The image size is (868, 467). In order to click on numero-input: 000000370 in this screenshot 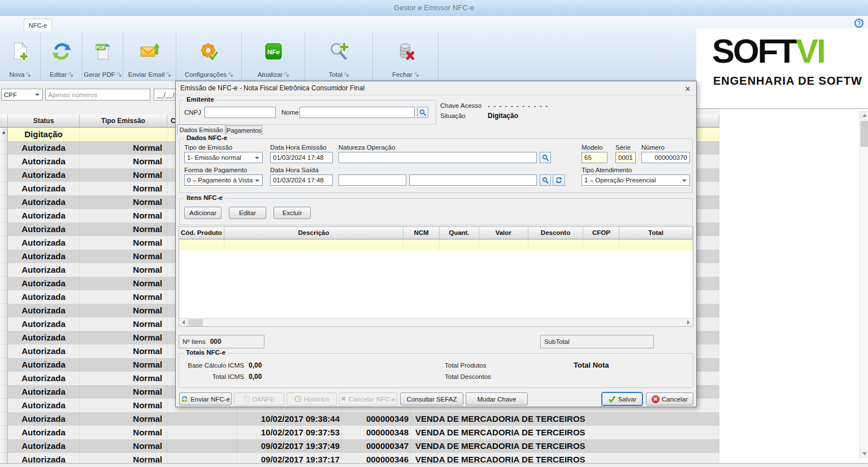, I will do `click(666, 158)`.